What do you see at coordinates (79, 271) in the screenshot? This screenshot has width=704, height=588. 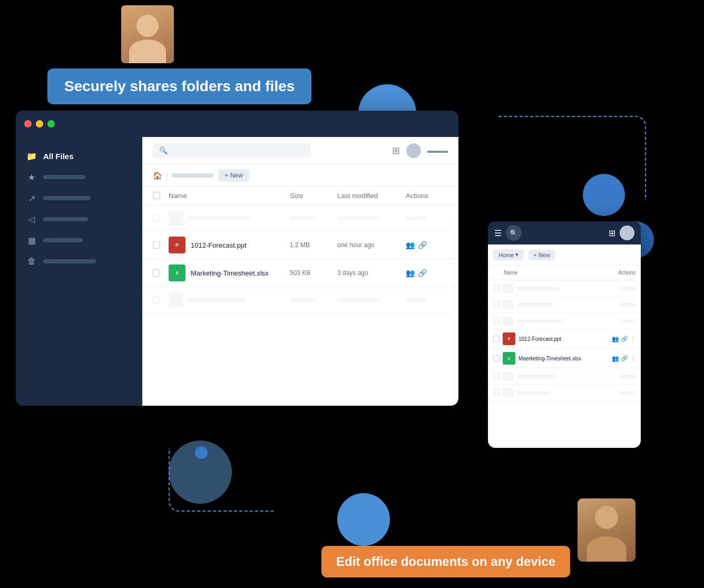 I see `window-sidebar: 📁 All Files ★ ↗ ◁ ▦ 🗑` at bounding box center [79, 271].